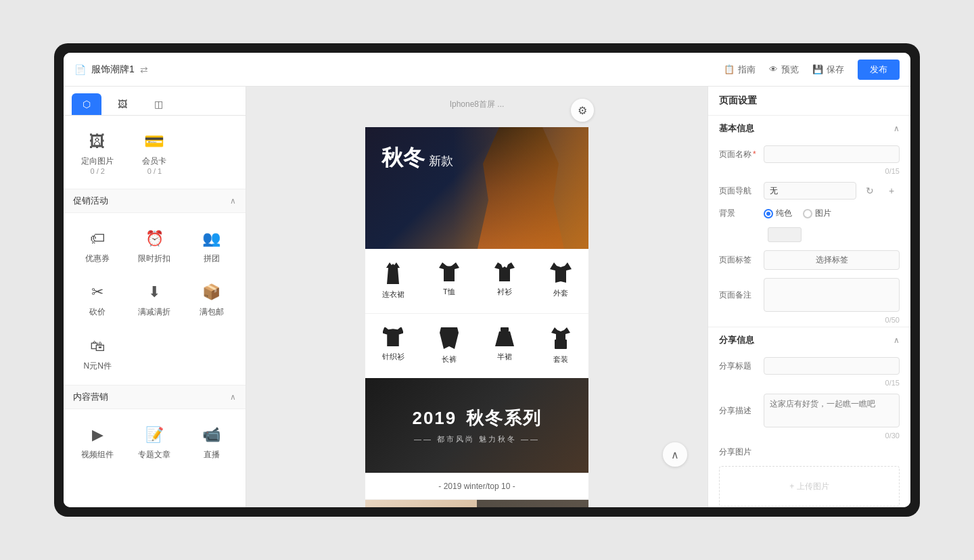 The width and height of the screenshot is (974, 560). What do you see at coordinates (809, 340) in the screenshot?
I see `share-info-header: 分享信息 ∧` at bounding box center [809, 340].